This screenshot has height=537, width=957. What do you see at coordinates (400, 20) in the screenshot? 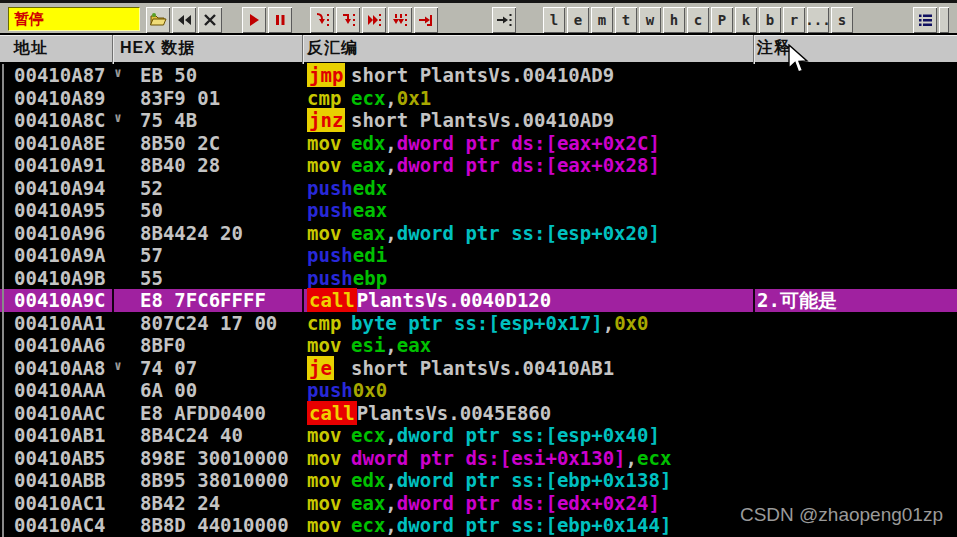
I see `trace-over-icon` at bounding box center [400, 20].